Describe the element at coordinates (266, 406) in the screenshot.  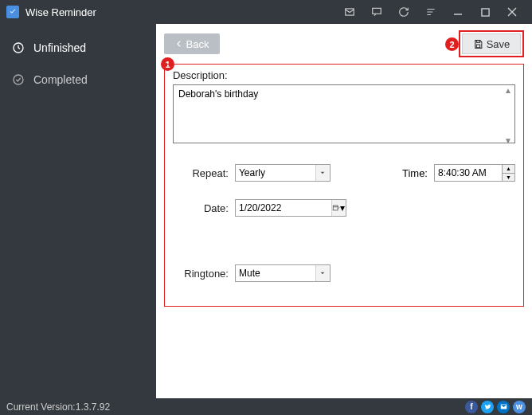
I see `status-bar: Current Version: 1.3.7.92 f w` at that location.